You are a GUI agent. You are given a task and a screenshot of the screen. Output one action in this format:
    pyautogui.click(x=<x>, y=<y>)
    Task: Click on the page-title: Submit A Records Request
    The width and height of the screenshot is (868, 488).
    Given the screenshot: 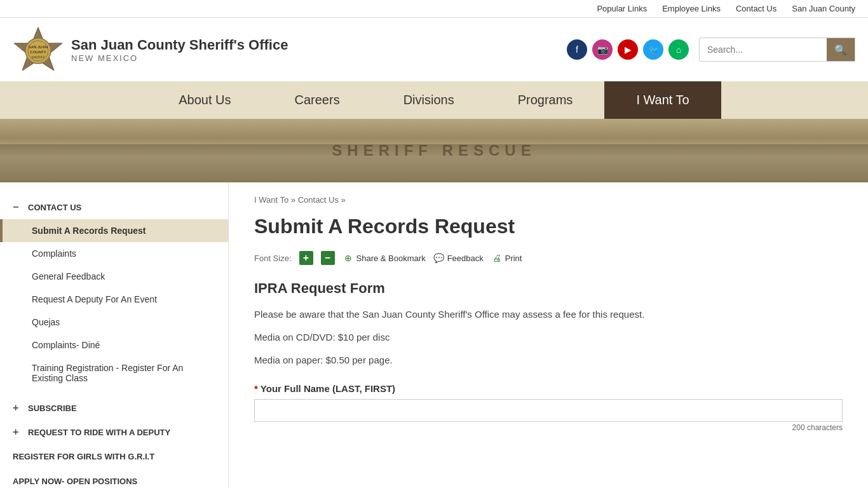 What is the action you would take?
    pyautogui.click(x=548, y=226)
    